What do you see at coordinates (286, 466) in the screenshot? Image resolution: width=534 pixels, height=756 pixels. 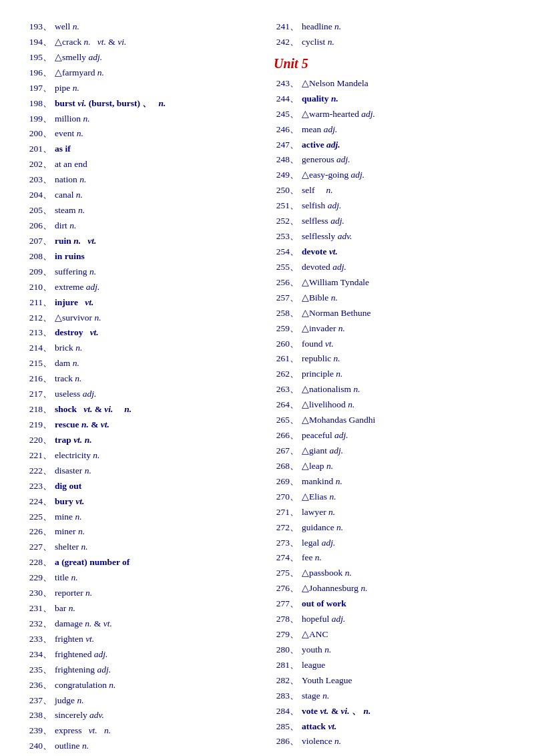 I see `entry-number: 268、` at bounding box center [286, 466].